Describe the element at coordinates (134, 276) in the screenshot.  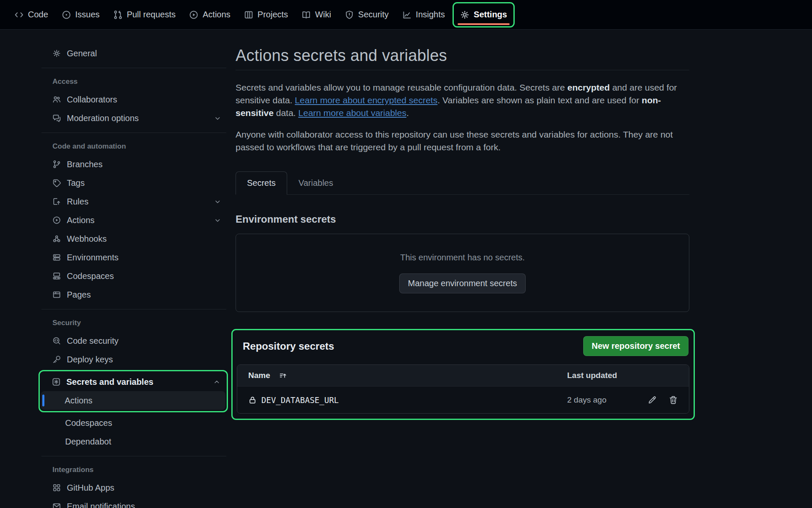
I see `sidebar-item-codespaces: Codespaces` at that location.